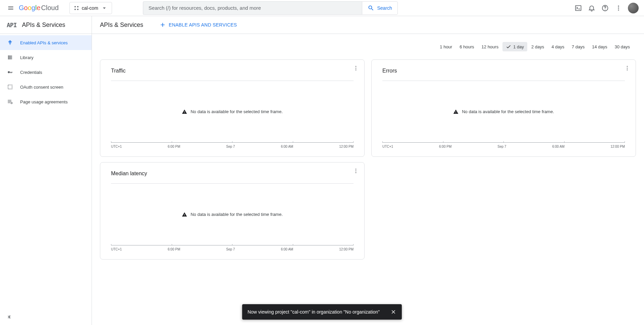  What do you see at coordinates (467, 47) in the screenshot?
I see `time-range-6hours: 6 hours` at bounding box center [467, 47].